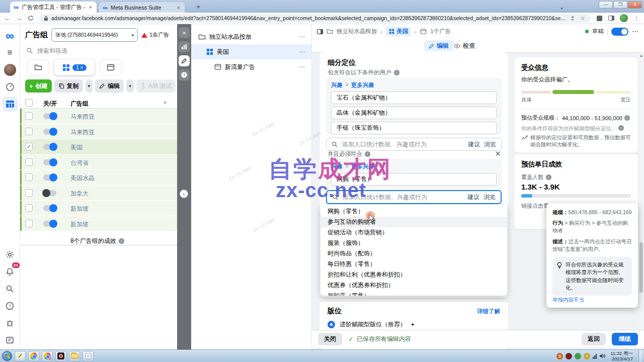 The image size is (644, 362). What do you see at coordinates (156, 86) in the screenshot?
I see `ab-test-button: A/B 测试` at bounding box center [156, 86].